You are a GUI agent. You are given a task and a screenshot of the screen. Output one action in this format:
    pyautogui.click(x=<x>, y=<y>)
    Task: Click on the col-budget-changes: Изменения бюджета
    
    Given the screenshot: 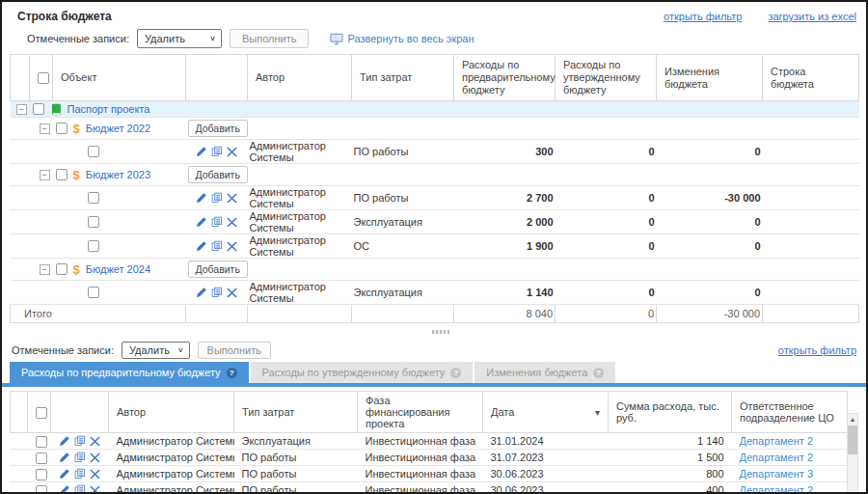 What is the action you would take?
    pyautogui.click(x=710, y=78)
    